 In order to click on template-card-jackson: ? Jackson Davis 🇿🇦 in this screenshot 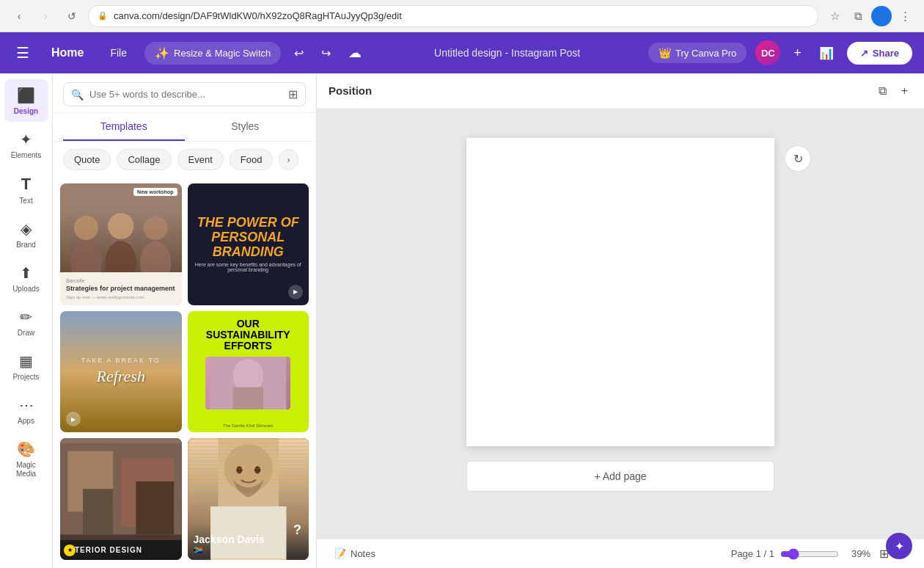, I will do `click(249, 499)`.